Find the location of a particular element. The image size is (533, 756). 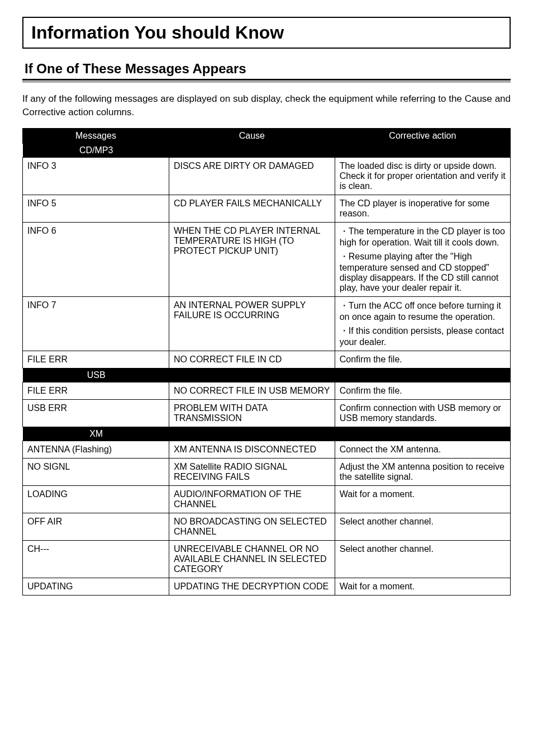

action-bullet: ・The temperature in the CD player is too… is located at coordinates (422, 237).